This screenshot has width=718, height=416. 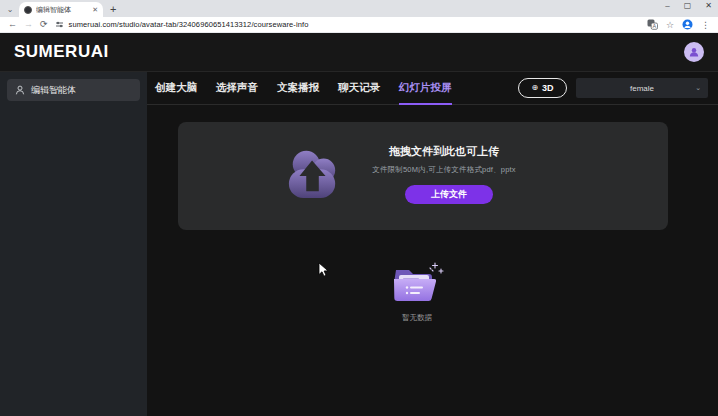 What do you see at coordinates (426, 88) in the screenshot?
I see `tab-slide-projection: 幻灯片投屏` at bounding box center [426, 88].